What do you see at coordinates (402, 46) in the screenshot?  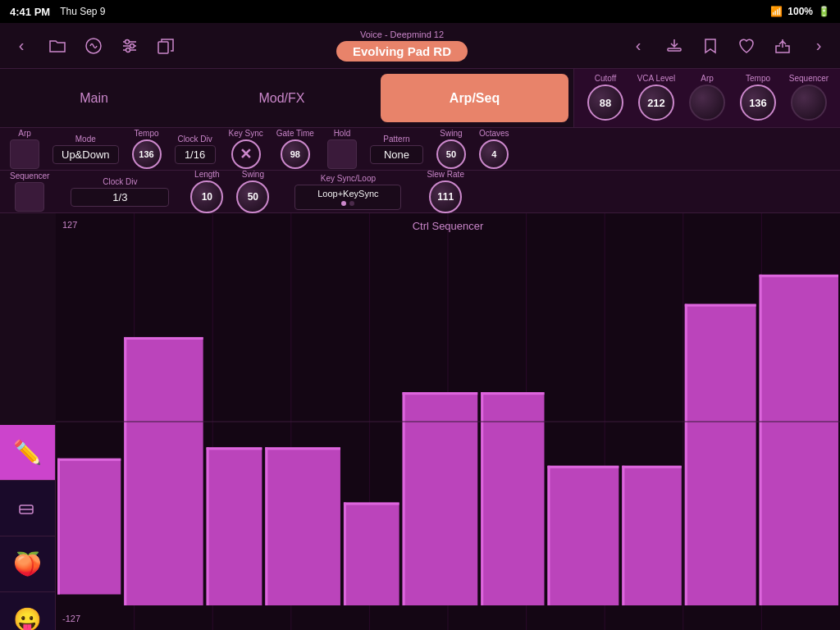 I see `nav-center: Voice - Deepmind 12 Evolving Pad RD` at bounding box center [402, 46].